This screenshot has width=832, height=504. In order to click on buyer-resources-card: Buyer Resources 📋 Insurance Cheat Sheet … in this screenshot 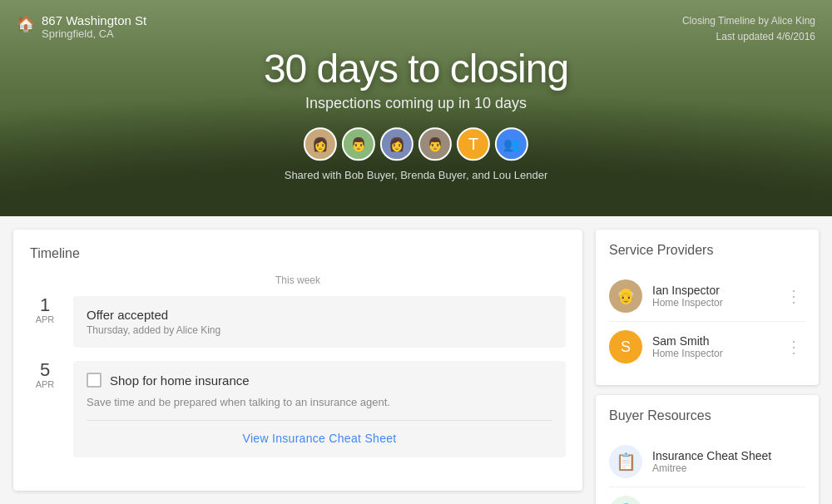, I will do `click(707, 449)`.